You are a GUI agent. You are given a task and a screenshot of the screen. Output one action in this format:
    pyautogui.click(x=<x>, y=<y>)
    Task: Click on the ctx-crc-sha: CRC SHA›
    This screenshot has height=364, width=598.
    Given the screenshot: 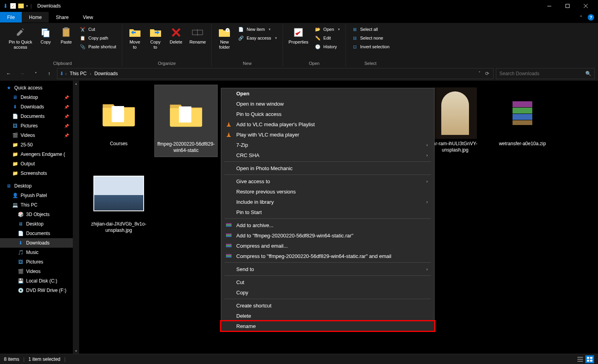 What is the action you would take?
    pyautogui.click(x=328, y=155)
    